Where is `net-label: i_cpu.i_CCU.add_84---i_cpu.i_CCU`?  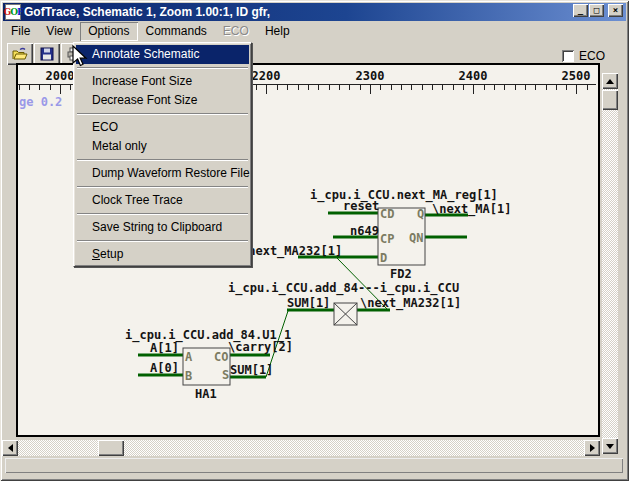 net-label: i_cpu.i_CCU.add_84---i_cpu.i_CCU is located at coordinates (344, 288).